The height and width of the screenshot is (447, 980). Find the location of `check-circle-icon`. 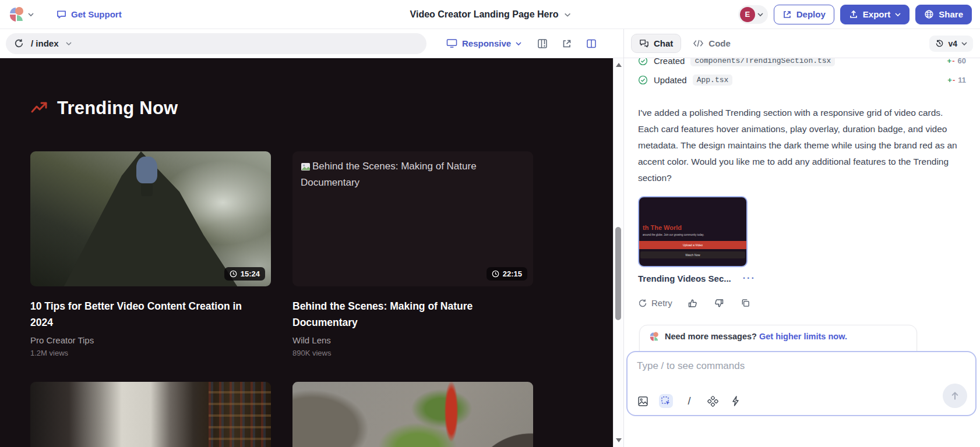

check-circle-icon is located at coordinates (643, 80).